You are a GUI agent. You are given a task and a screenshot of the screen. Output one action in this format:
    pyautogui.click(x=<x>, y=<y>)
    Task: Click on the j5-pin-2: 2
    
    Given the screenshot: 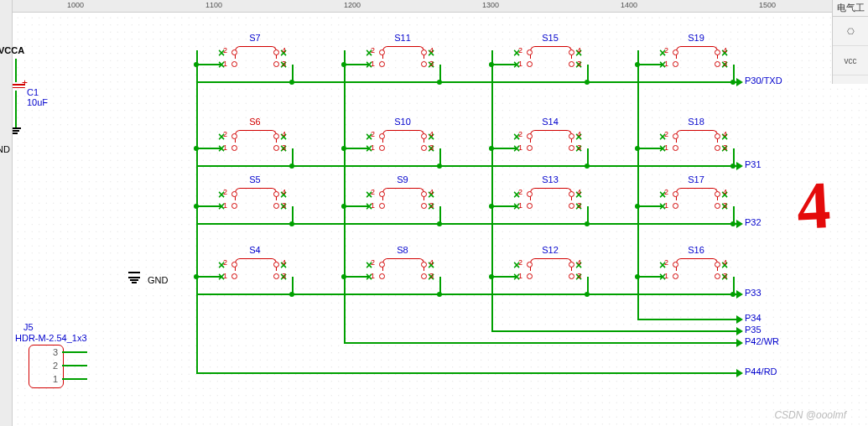 What is the action you would take?
    pyautogui.click(x=55, y=366)
    